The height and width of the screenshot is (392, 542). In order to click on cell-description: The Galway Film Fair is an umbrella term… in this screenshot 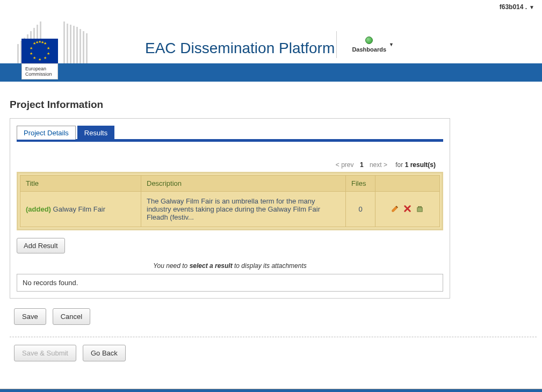, I will do `click(244, 209)`.